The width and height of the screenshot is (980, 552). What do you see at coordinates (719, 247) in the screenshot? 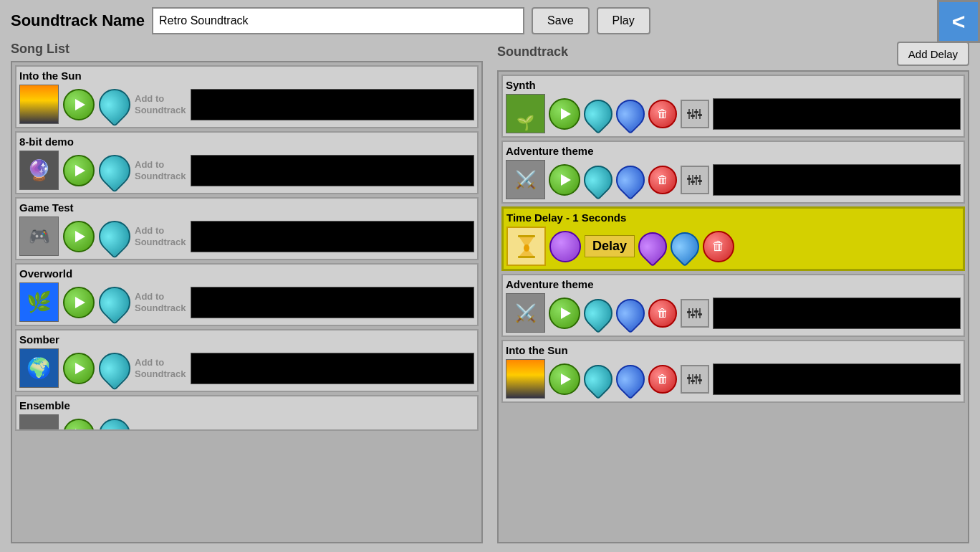
I see `delay-delete-button: 🗑` at bounding box center [719, 247].